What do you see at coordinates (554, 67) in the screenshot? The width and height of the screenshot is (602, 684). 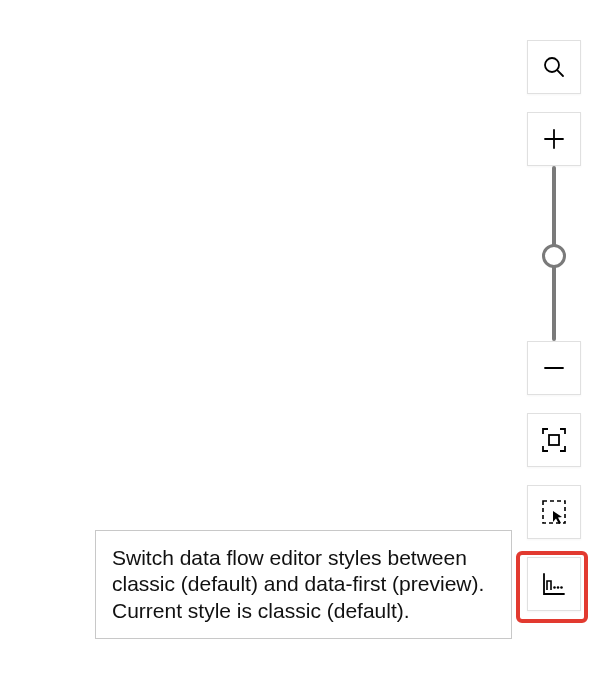 I see `search-icon` at bounding box center [554, 67].